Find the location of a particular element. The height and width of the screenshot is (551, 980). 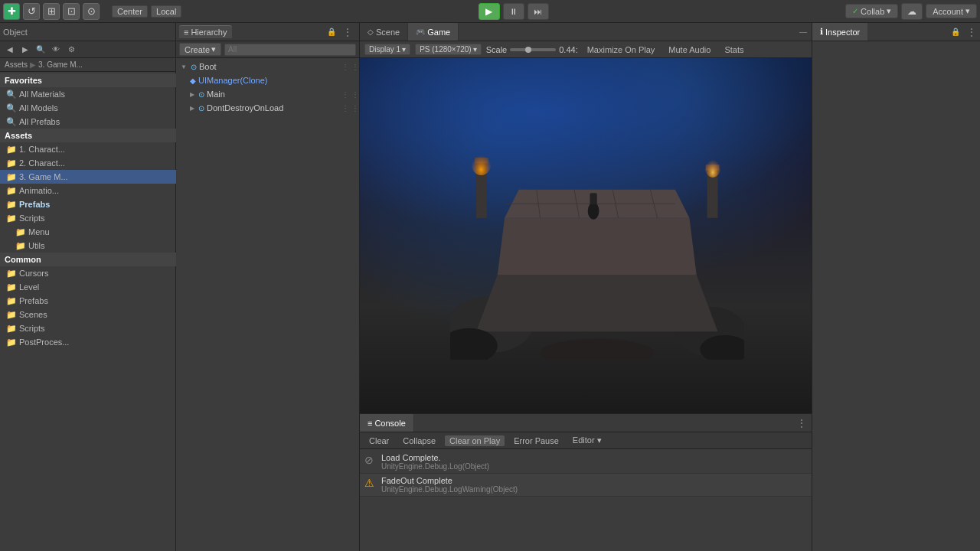

game-tab: 🎮 Game is located at coordinates (433, 32).